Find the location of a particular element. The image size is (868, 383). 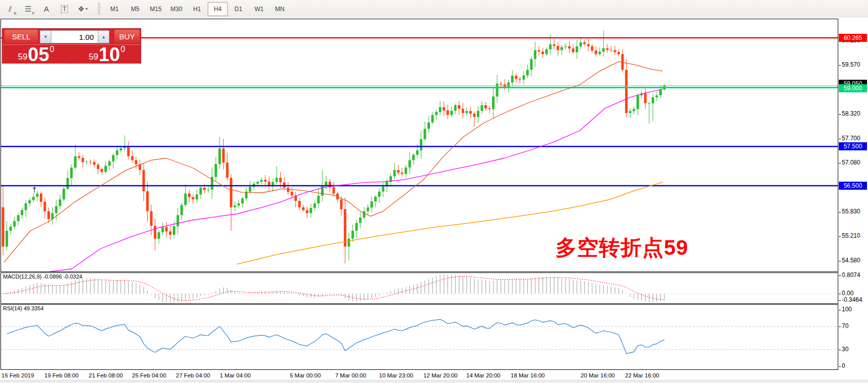

timeframe-button-h4: H4 is located at coordinates (218, 9).